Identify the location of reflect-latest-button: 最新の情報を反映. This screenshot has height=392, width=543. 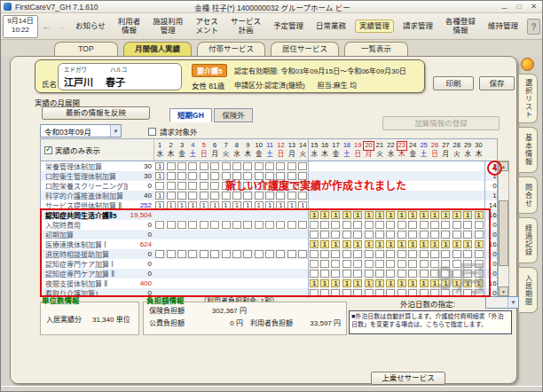
(96, 114).